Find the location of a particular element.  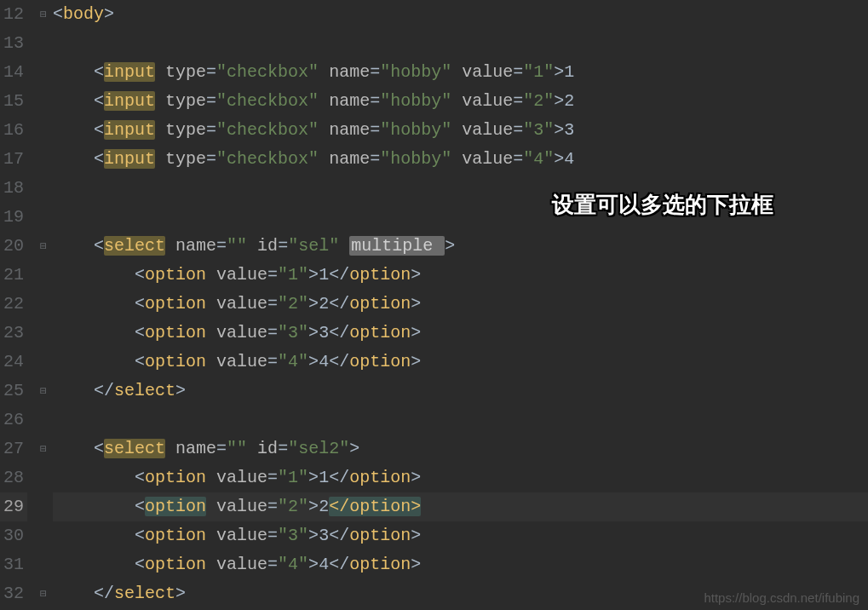

code-line: <body> is located at coordinates (460, 14).